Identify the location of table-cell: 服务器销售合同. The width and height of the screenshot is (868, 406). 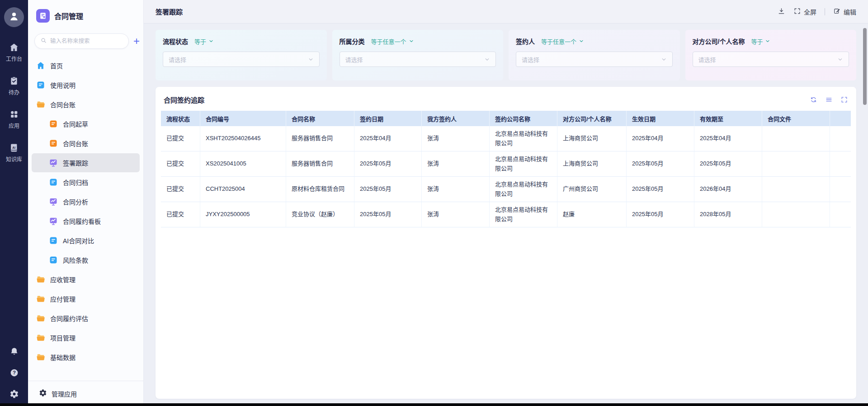
(320, 164).